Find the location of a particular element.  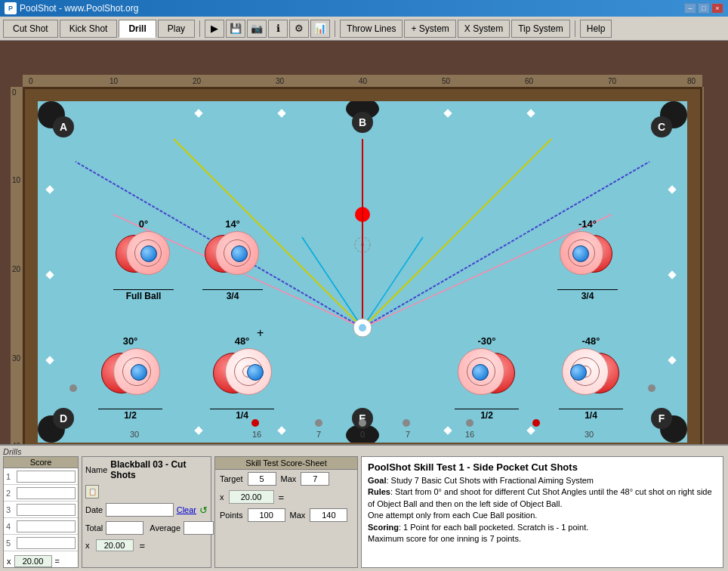

app-icon: P is located at coordinates (11, 8).